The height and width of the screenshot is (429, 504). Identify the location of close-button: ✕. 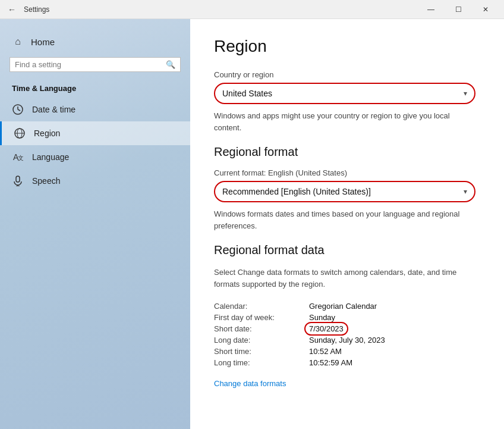
(486, 10).